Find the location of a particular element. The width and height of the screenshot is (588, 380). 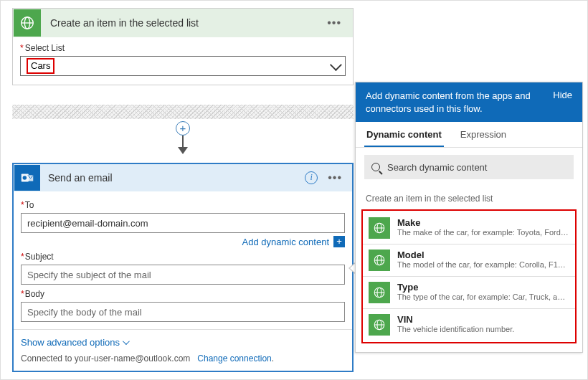

search-placeholder: Search dynamic content is located at coordinates (437, 168).